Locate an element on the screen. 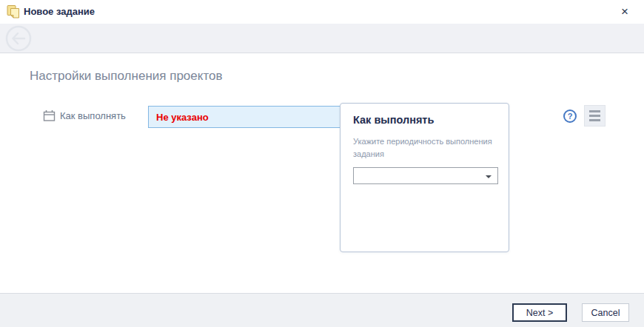  setting-value-not-specified: Не указано is located at coordinates (182, 117).